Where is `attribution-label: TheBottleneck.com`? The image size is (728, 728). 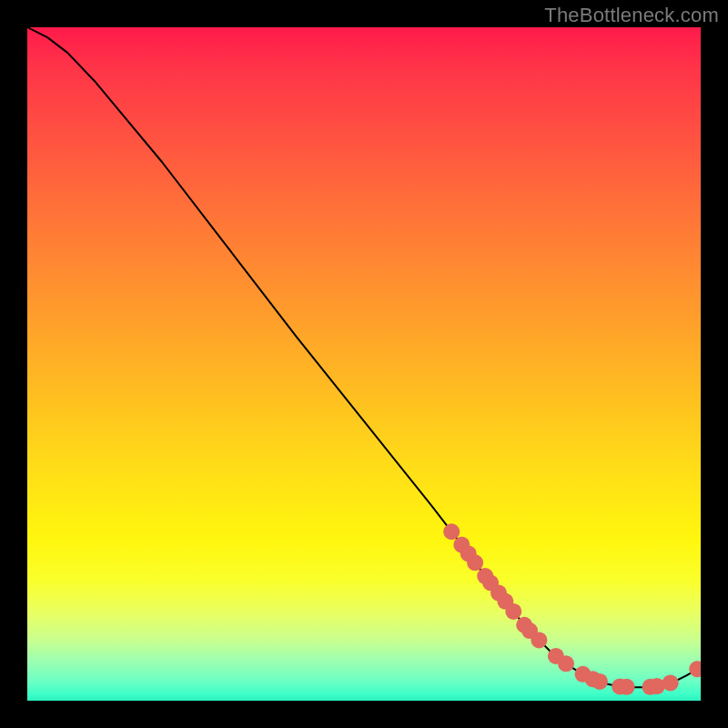
attribution-label: TheBottleneck.com is located at coordinates (632, 15).